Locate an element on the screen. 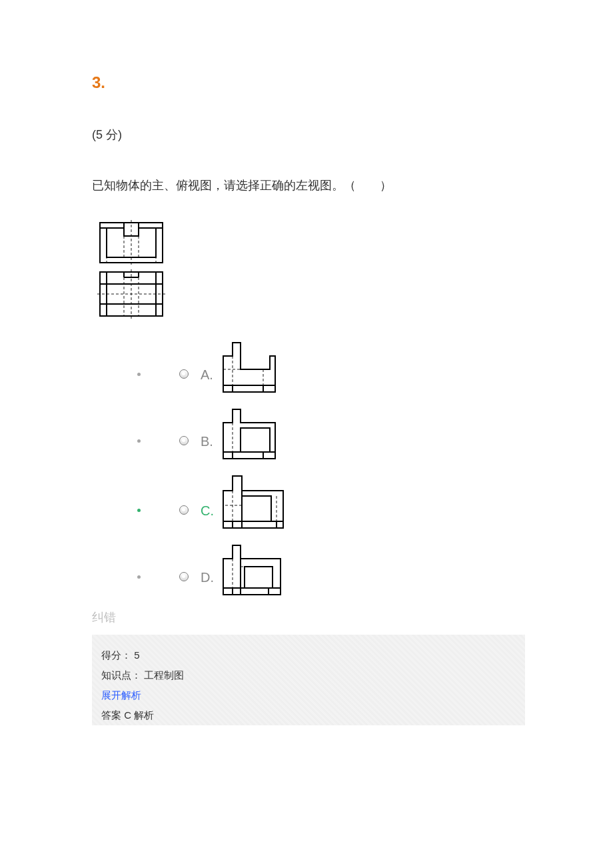 The width and height of the screenshot is (613, 868). option-b-figure is located at coordinates (249, 434).